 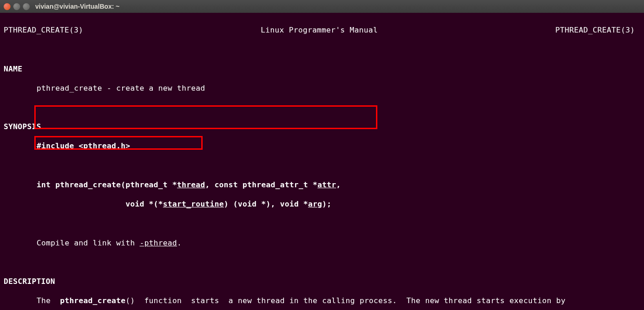 I want to click on maximize-icon, so click(x=27, y=6).